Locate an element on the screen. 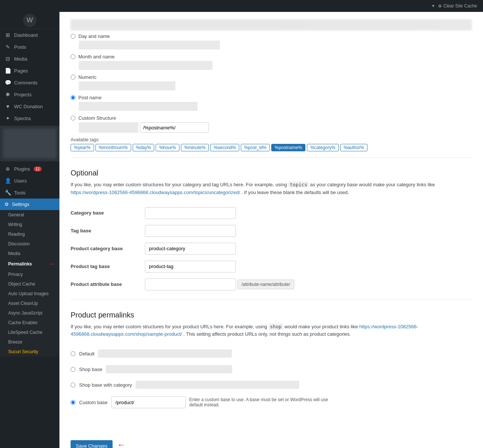  product-category-base-input is located at coordinates (190, 249).